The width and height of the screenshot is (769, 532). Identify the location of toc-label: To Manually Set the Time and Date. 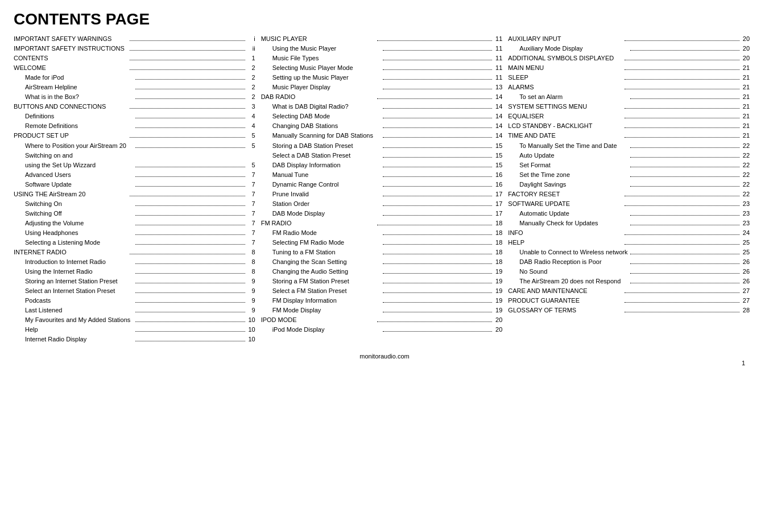
(568, 146).